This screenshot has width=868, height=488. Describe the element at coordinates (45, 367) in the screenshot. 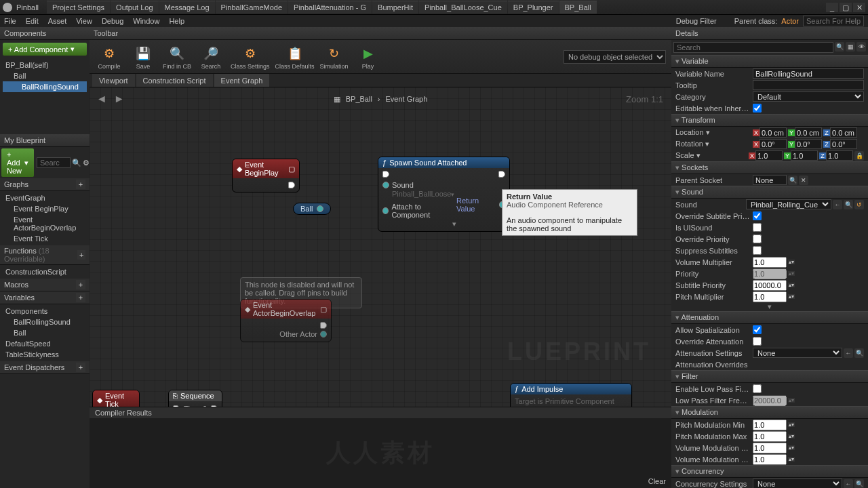

I see `dispatchers-section: Event Dispatchers+` at that location.